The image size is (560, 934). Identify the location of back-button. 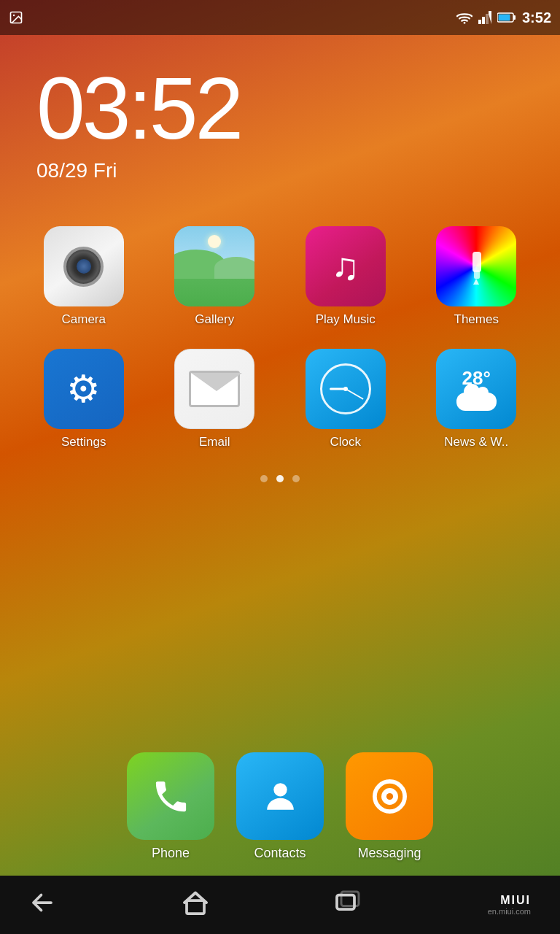
(42, 905).